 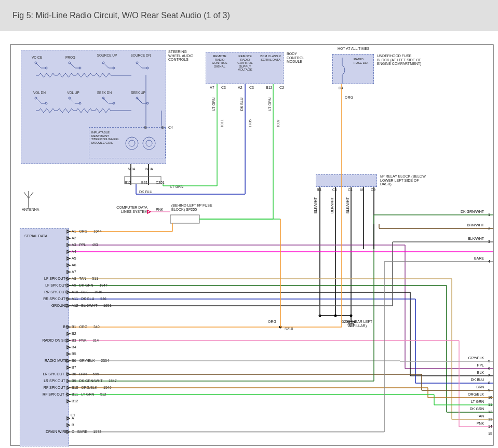 I want to click on body-control-module-box: REMOTE RADIO CONTROL SIGNAL REMOTE RADIO…, so click(x=245, y=68).